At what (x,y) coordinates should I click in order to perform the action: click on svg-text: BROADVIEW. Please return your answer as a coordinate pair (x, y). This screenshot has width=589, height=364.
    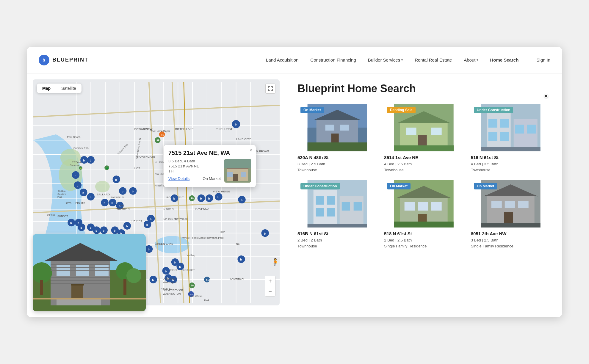
    Looking at the image, I should click on (143, 129).